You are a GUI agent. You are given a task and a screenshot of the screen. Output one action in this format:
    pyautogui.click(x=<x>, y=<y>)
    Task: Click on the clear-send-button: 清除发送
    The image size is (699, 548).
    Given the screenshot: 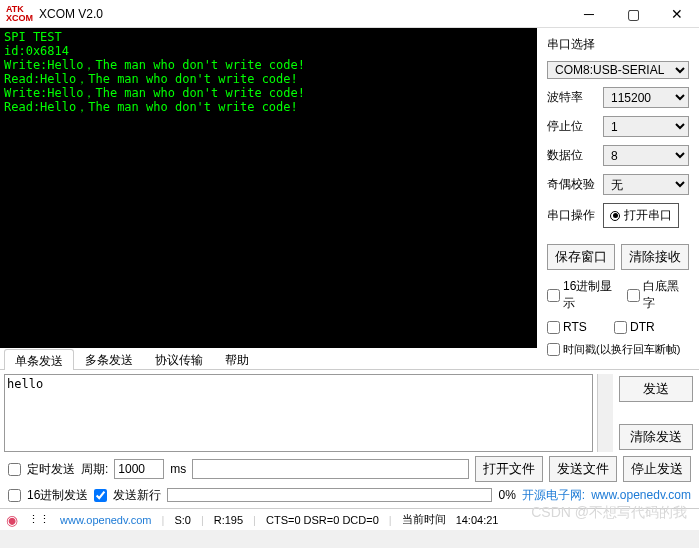 What is the action you would take?
    pyautogui.click(x=656, y=437)
    